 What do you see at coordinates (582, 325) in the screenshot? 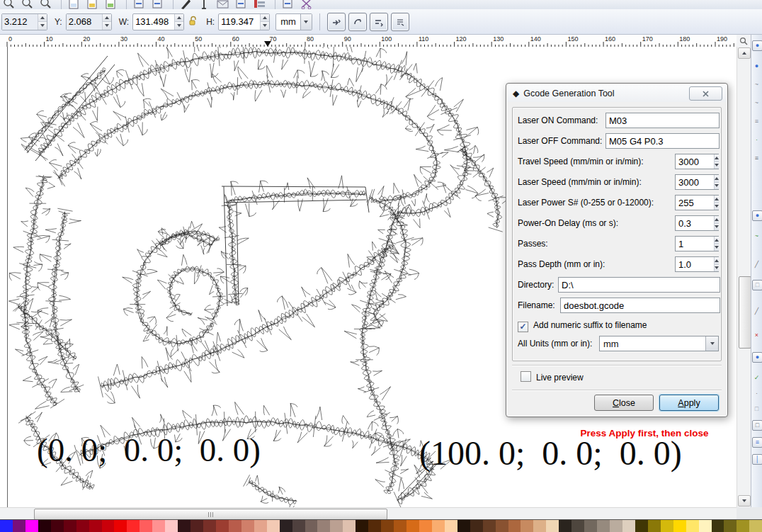
I see `suffix-checkbox-row: ✓Add numeric suffix to filename` at bounding box center [582, 325].